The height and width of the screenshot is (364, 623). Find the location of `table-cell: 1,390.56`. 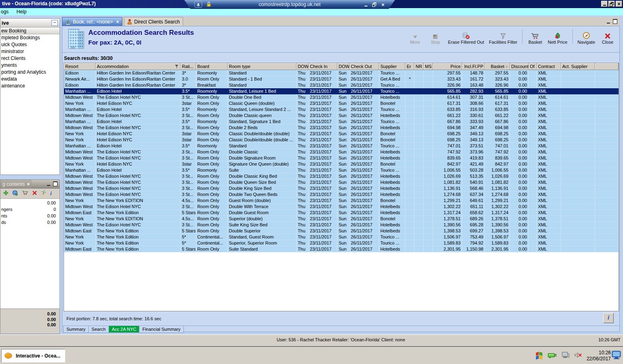

table-cell: 1,390.56 is located at coordinates (448, 225).